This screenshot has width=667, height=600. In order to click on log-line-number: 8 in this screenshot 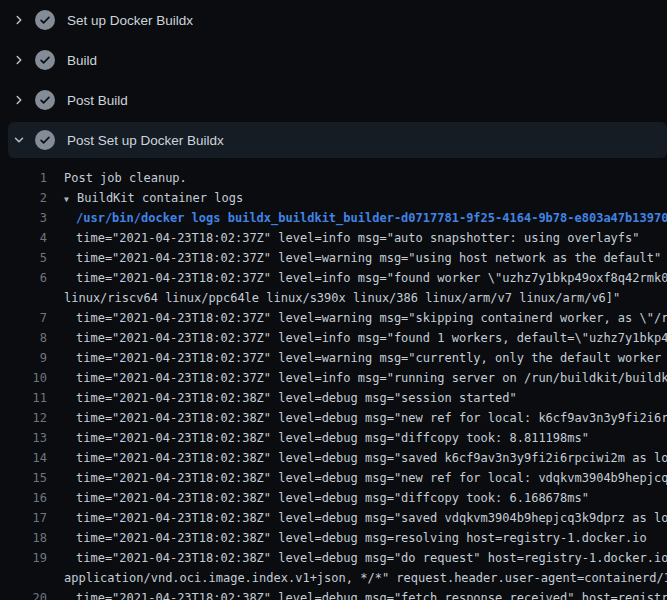, I will do `click(24, 338)`.